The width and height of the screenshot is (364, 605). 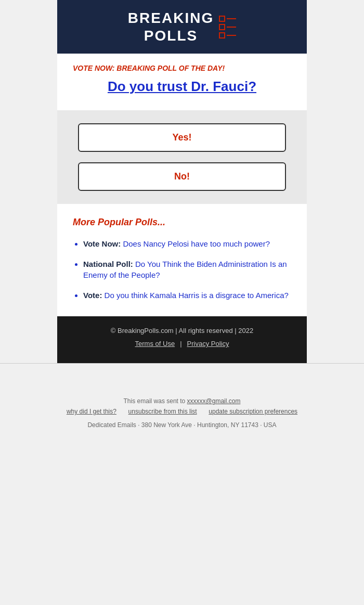 I want to click on poll-link-3: Do you think Kamala Harris is a disgrace…, so click(x=197, y=295).